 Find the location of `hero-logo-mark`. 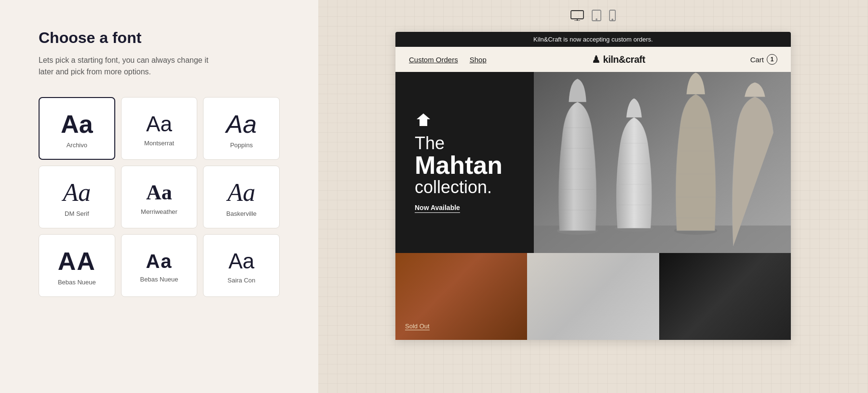

hero-logo-mark is located at coordinates (459, 120).